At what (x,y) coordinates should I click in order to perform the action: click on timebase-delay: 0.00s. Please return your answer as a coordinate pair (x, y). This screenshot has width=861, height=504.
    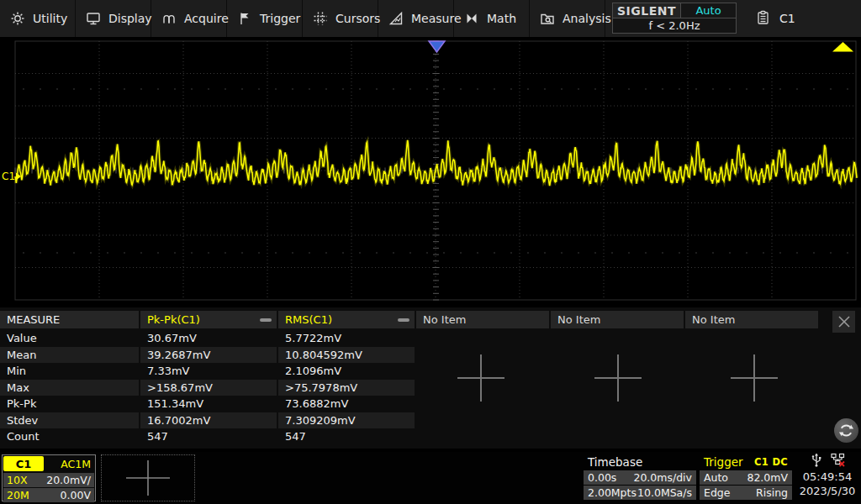
    Looking at the image, I should click on (602, 477).